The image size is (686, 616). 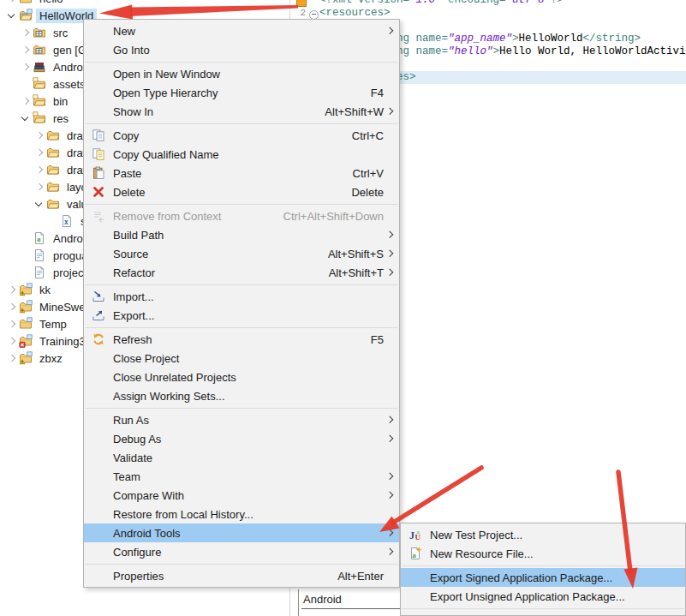 I want to click on menu-item-build-path: Build Path, so click(x=242, y=235).